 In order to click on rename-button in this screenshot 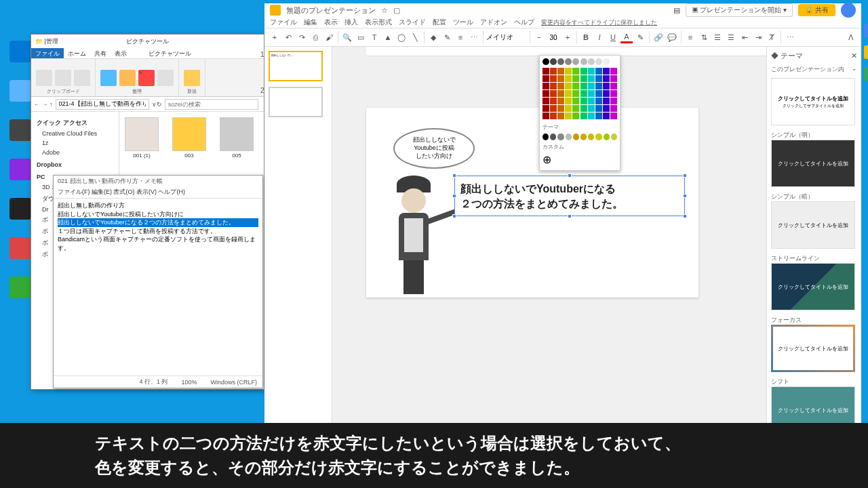, I will do `click(165, 78)`.